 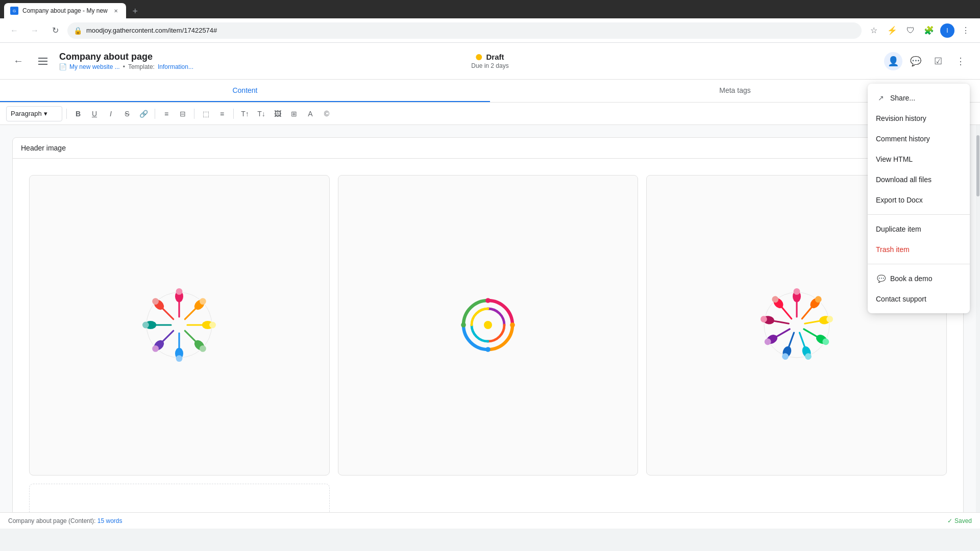 What do you see at coordinates (116, 11) in the screenshot?
I see `tab-close-button: ✕` at bounding box center [116, 11].